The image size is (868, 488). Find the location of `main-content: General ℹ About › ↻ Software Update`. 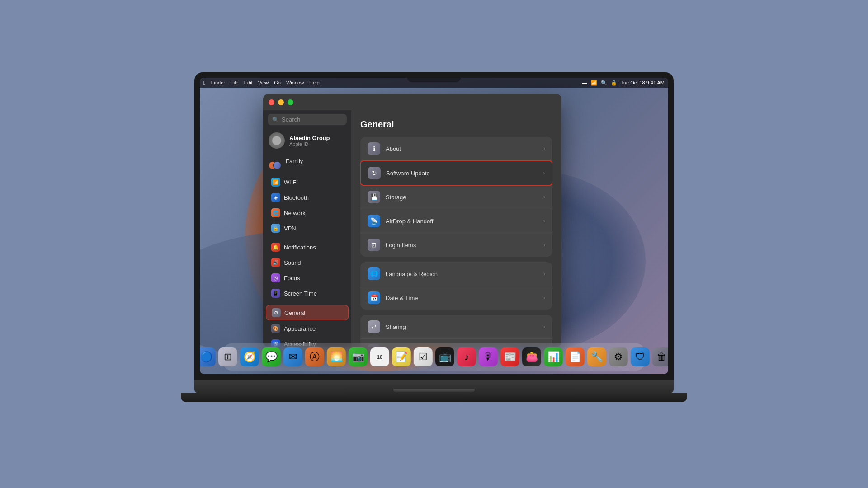

main-content: General ℹ About › ↻ Software Update is located at coordinates (457, 229).